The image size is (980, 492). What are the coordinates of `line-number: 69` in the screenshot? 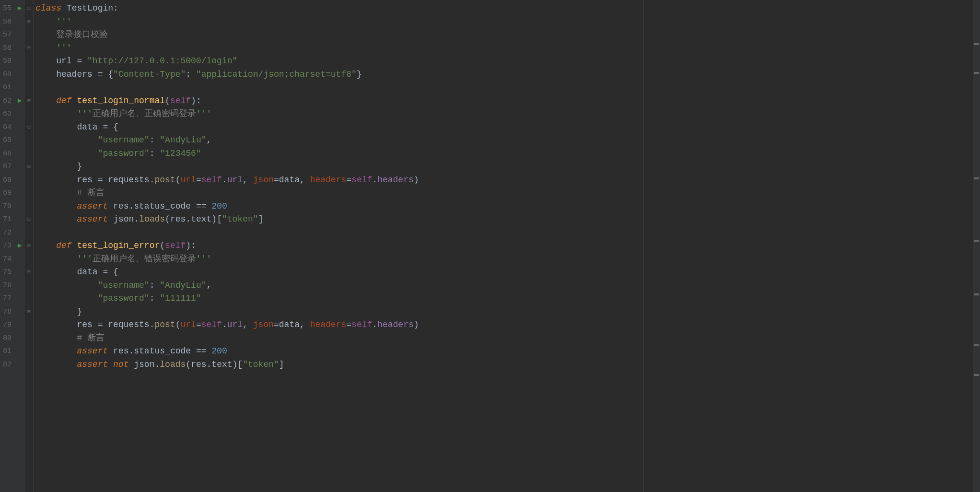 It's located at (7, 193).